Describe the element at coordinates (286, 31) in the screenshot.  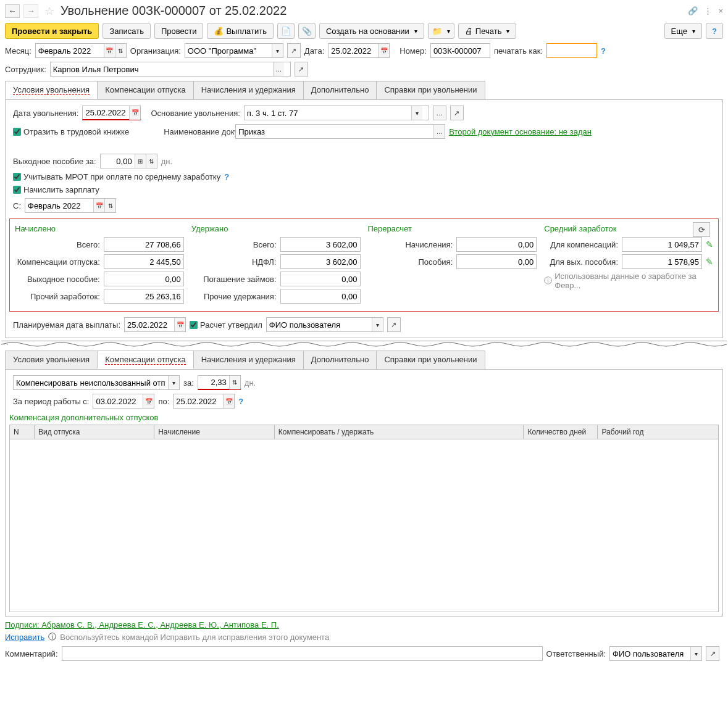
I see `doc-icon-button: 📄` at that location.